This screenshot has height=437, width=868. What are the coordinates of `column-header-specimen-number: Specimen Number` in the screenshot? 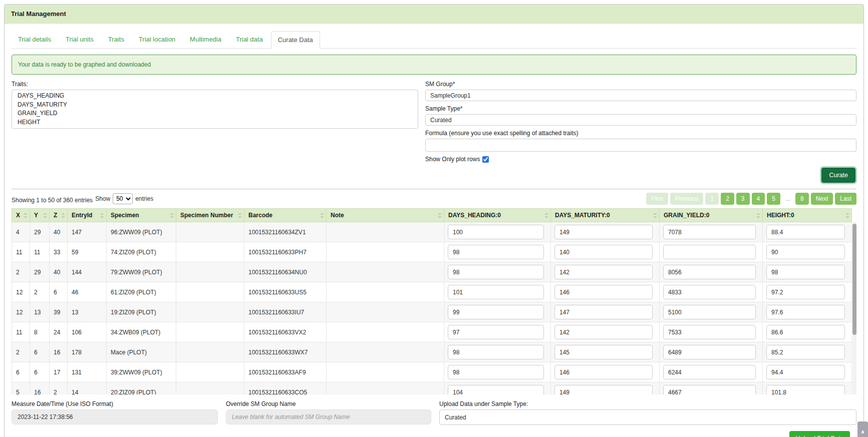 It's located at (210, 215).